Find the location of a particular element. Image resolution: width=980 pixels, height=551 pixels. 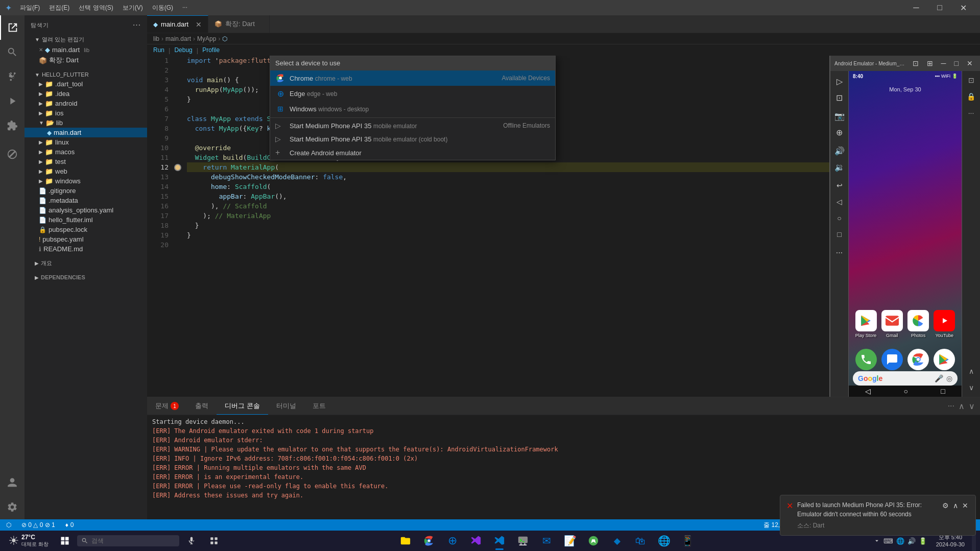

panel-tab-output: 출력 is located at coordinates (202, 406).